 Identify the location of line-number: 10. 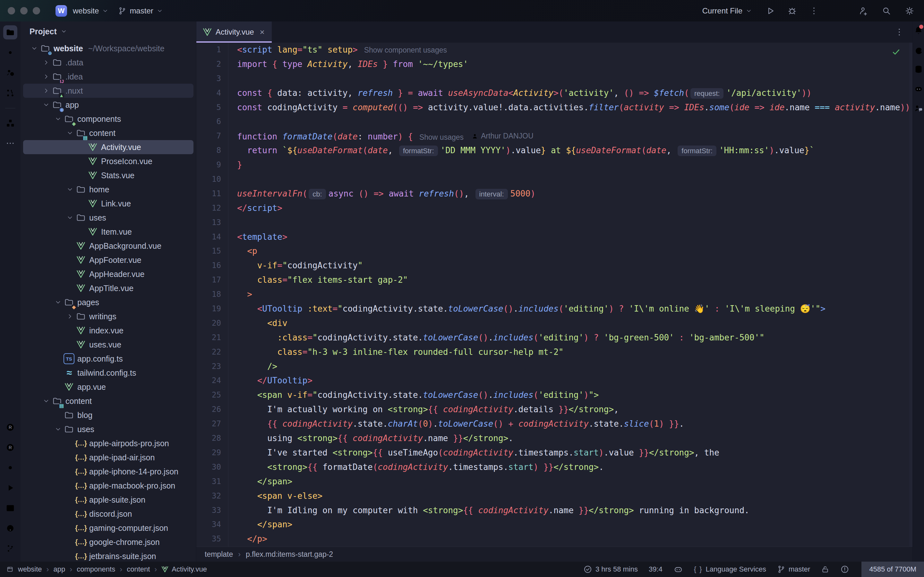
(212, 179).